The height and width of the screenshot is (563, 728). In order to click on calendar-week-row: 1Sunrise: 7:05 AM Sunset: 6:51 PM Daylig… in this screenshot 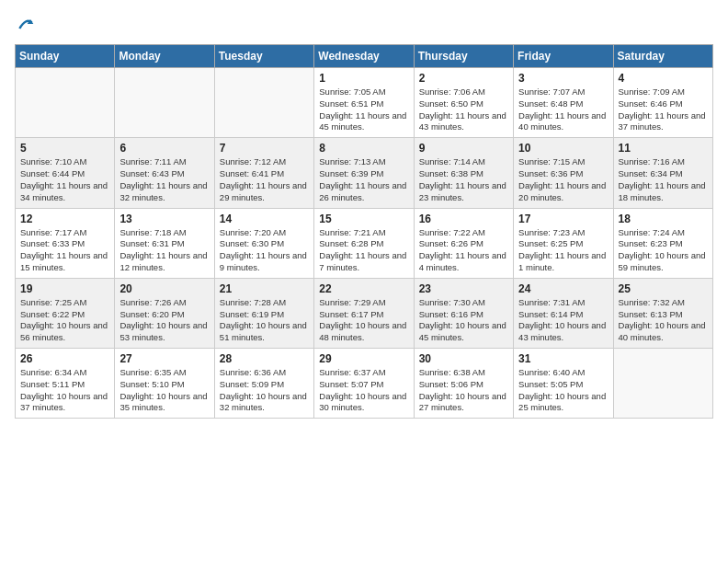, I will do `click(364, 103)`.